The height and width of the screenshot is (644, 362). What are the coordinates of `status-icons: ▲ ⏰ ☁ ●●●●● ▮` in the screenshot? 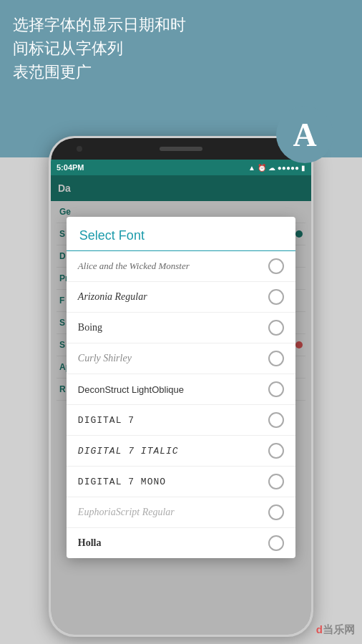 It's located at (277, 167).